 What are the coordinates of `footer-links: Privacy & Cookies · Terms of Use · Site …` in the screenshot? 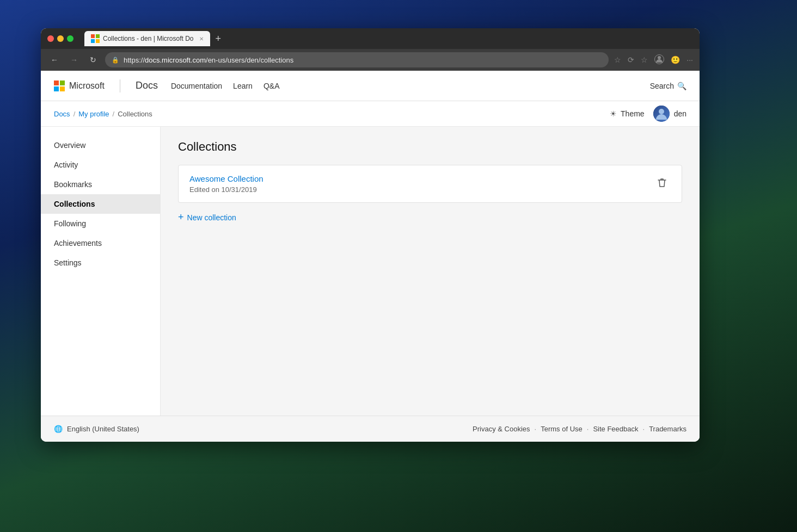 It's located at (579, 429).